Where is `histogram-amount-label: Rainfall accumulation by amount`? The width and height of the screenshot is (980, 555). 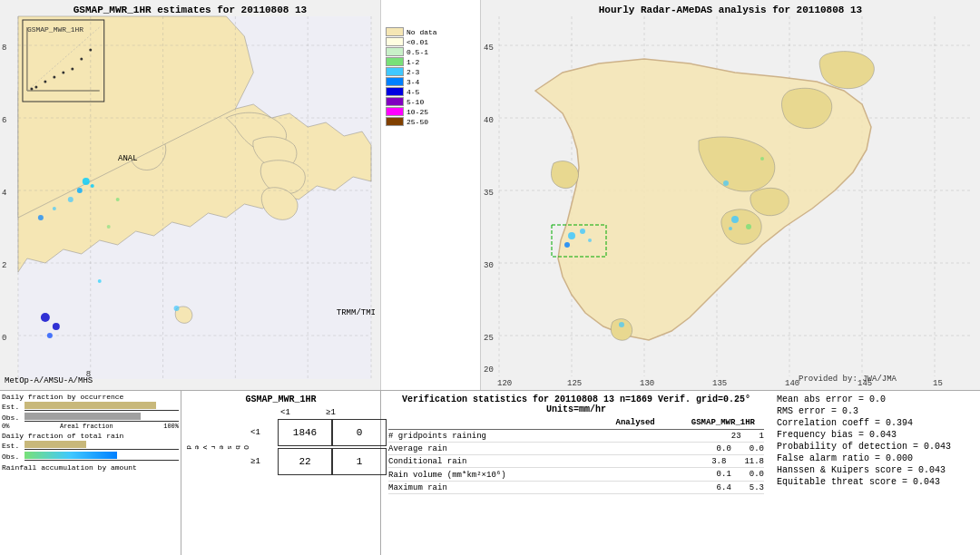
histogram-amount-label: Rainfall accumulation by amount is located at coordinates (91, 468).